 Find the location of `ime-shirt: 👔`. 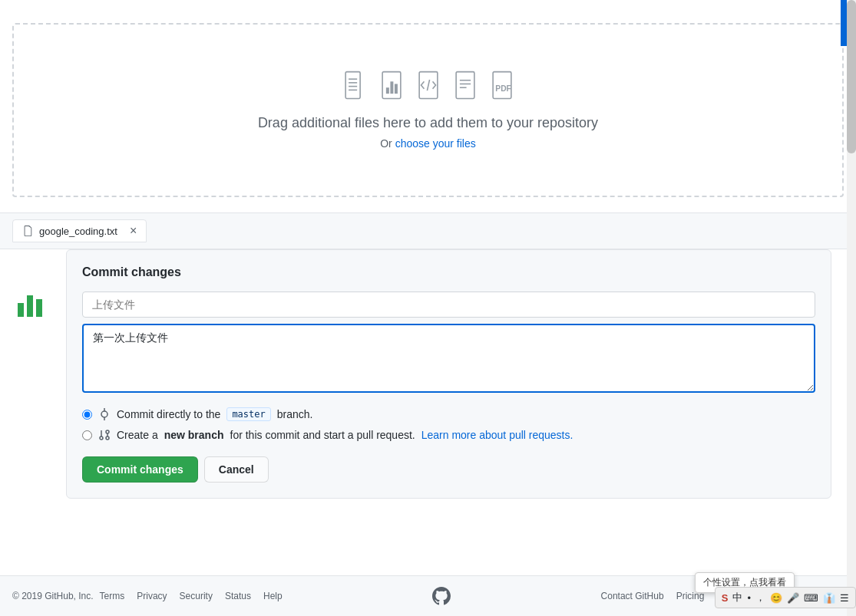

ime-shirt: 👔 is located at coordinates (829, 598).